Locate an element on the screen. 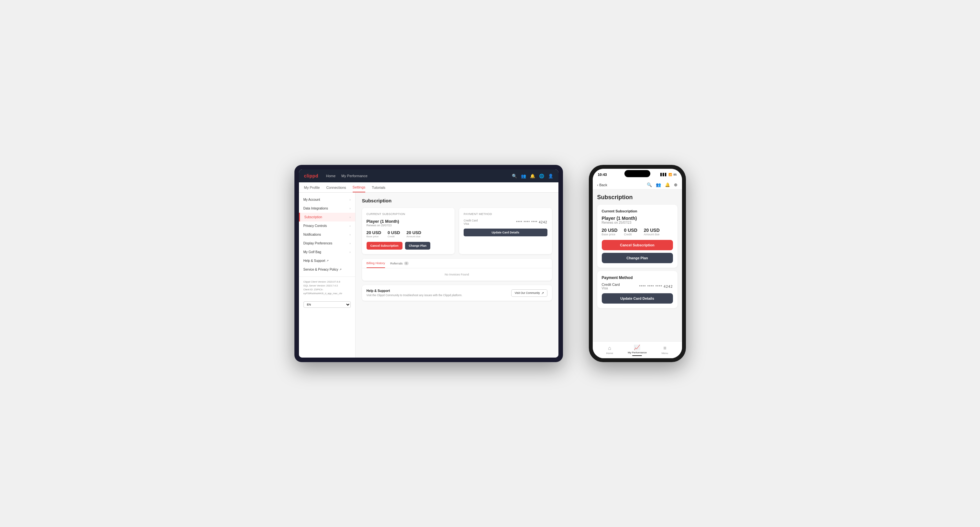 Image resolution: width=980 pixels, height=527 pixels. globe-icon: 🌐 is located at coordinates (542, 176).